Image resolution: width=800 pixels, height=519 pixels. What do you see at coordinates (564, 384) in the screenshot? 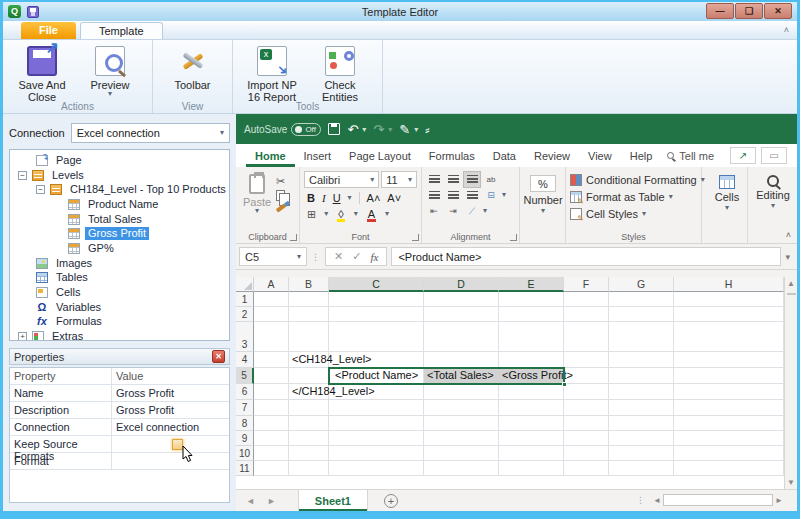
I see `fill-handle` at bounding box center [564, 384].